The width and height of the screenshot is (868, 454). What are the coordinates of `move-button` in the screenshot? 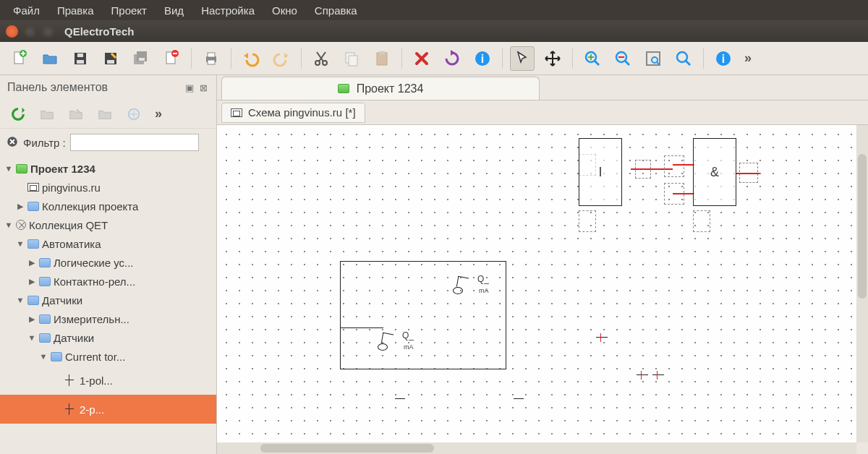 It's located at (553, 59).